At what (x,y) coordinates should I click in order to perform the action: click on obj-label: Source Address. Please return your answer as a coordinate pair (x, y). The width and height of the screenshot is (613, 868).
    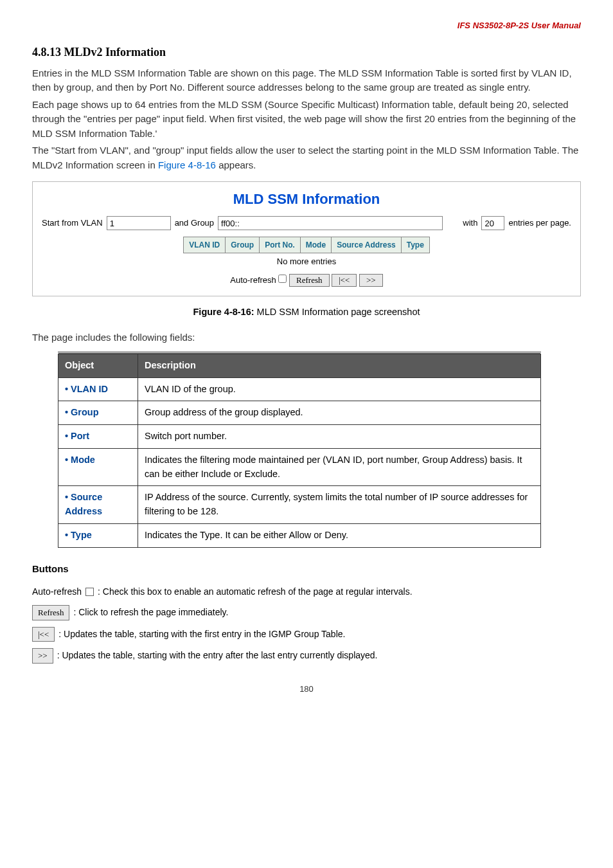
    Looking at the image, I should click on (84, 504).